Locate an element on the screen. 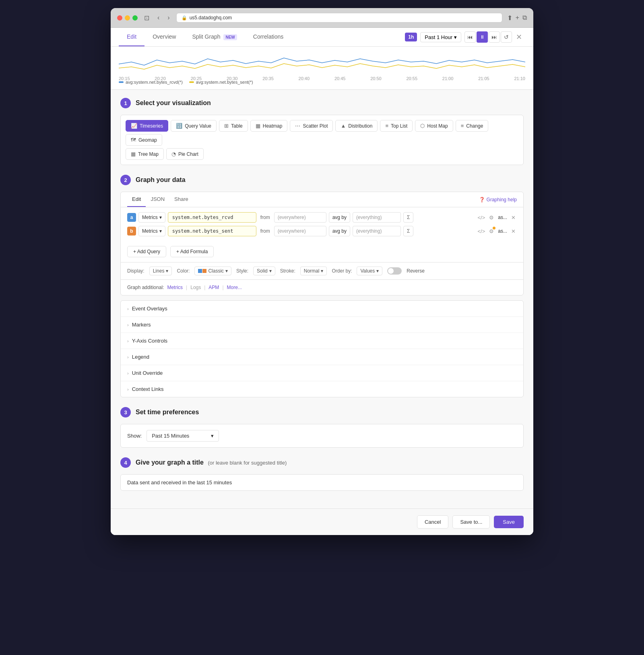  refresh-button: ↺ is located at coordinates (506, 37).